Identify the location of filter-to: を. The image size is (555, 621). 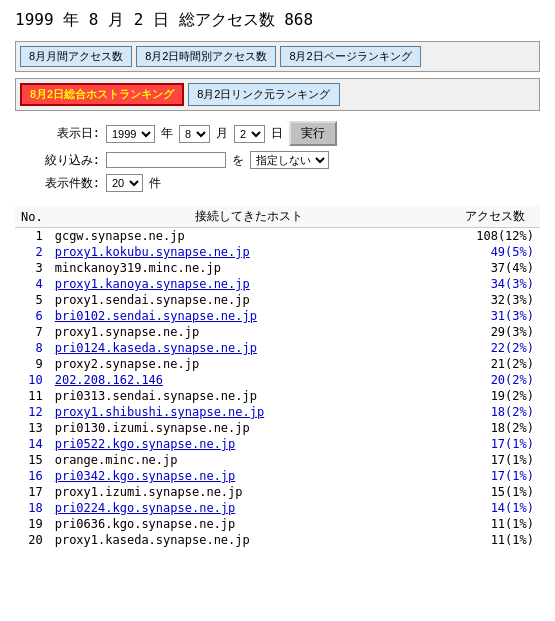
(238, 160).